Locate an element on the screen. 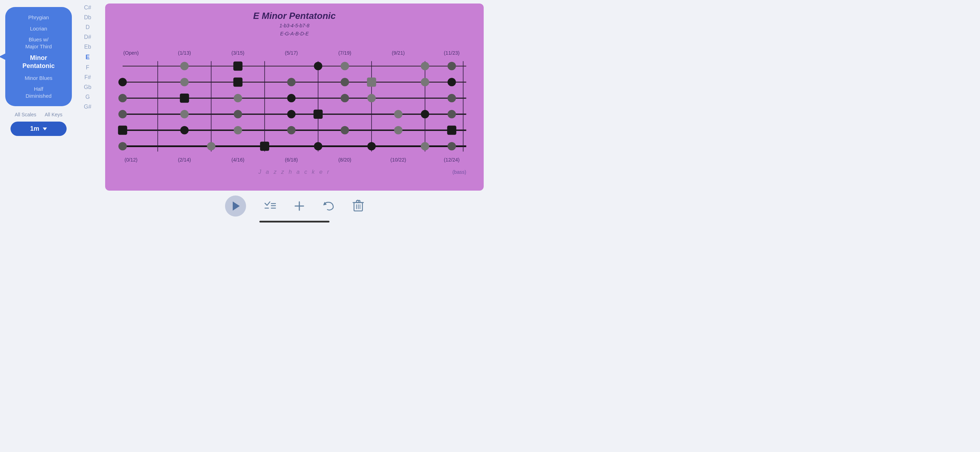 Image resolution: width=980 pixels, height=452 pixels. key-g-sharp: G# is located at coordinates (88, 107).